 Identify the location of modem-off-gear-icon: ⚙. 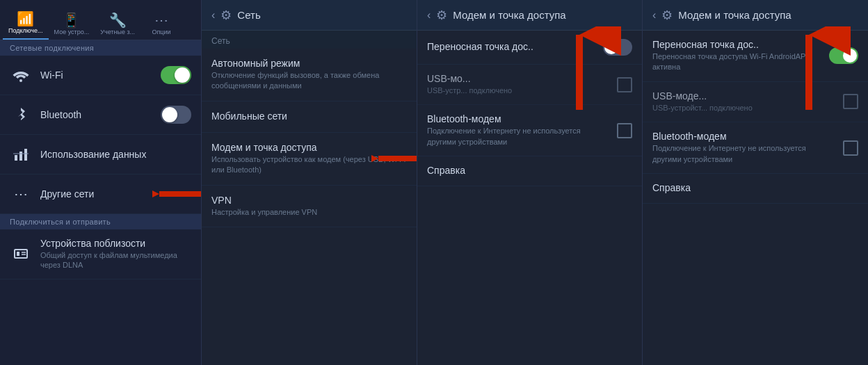
(442, 15).